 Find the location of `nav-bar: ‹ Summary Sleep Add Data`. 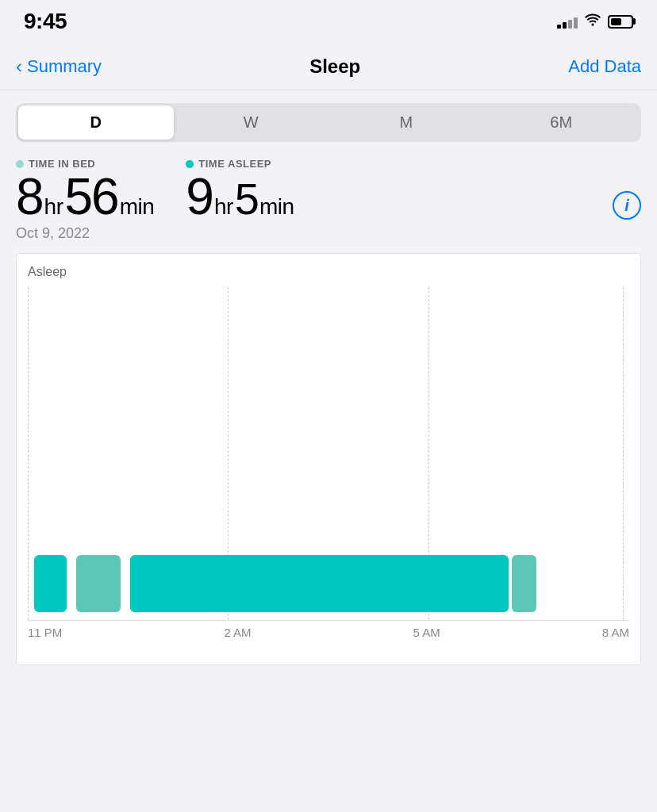

nav-bar: ‹ Summary Sleep Add Data is located at coordinates (328, 67).